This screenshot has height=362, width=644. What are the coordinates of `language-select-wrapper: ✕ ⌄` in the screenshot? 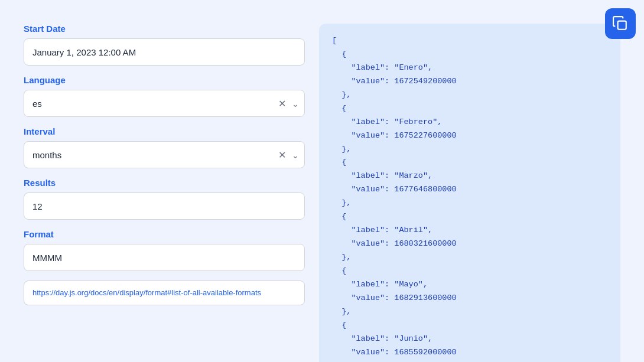 It's located at (164, 103).